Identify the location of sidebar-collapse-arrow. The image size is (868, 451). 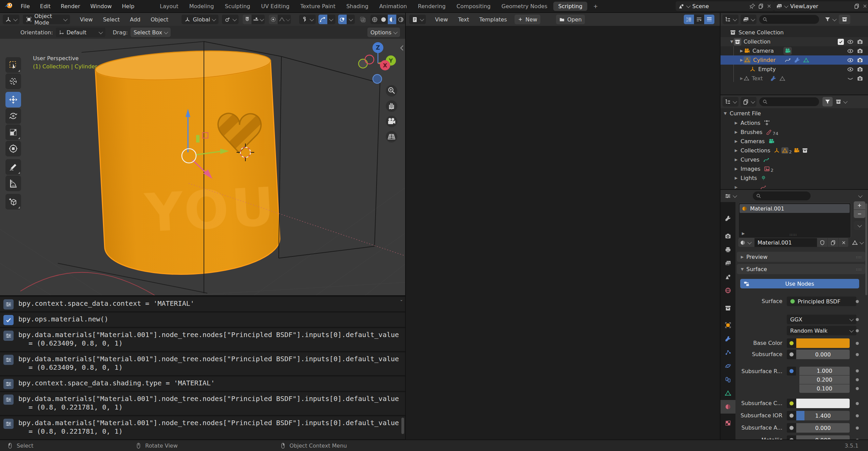
(402, 48).